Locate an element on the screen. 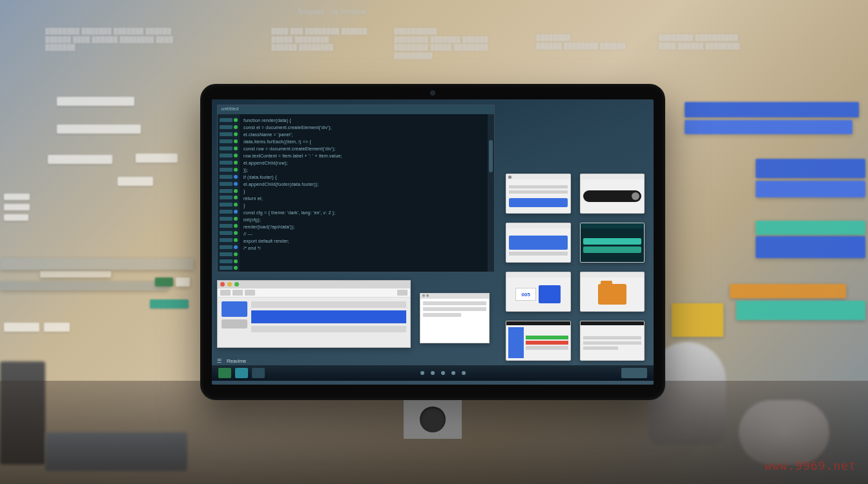  code-content: function render(data) { const el = docum… is located at coordinates (364, 193).